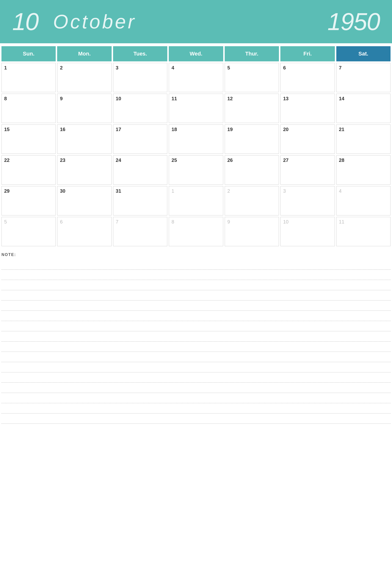 This screenshot has width=392, height=568. What do you see at coordinates (252, 108) in the screenshot?
I see `calendar-cell: 12` at bounding box center [252, 108].